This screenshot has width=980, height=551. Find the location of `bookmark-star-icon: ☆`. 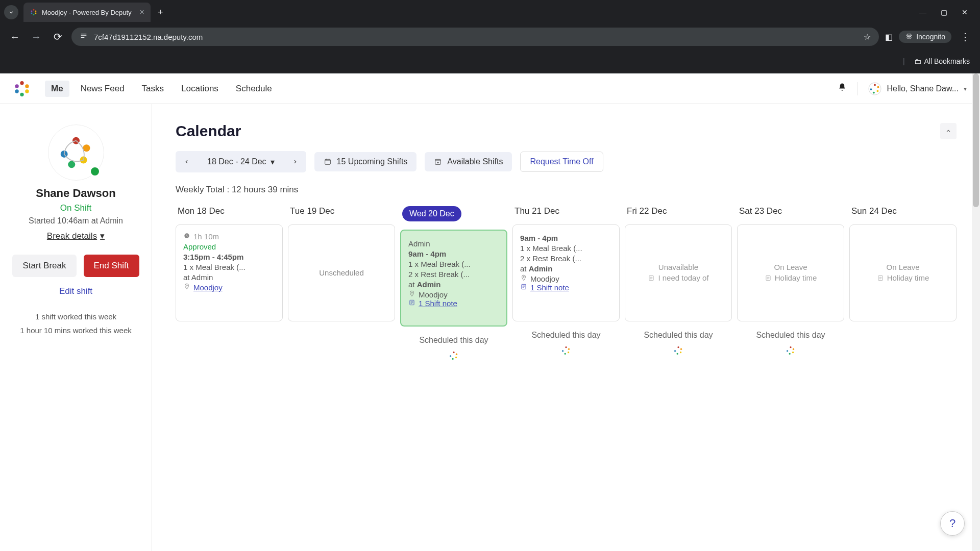

bookmark-star-icon: ☆ is located at coordinates (867, 37).